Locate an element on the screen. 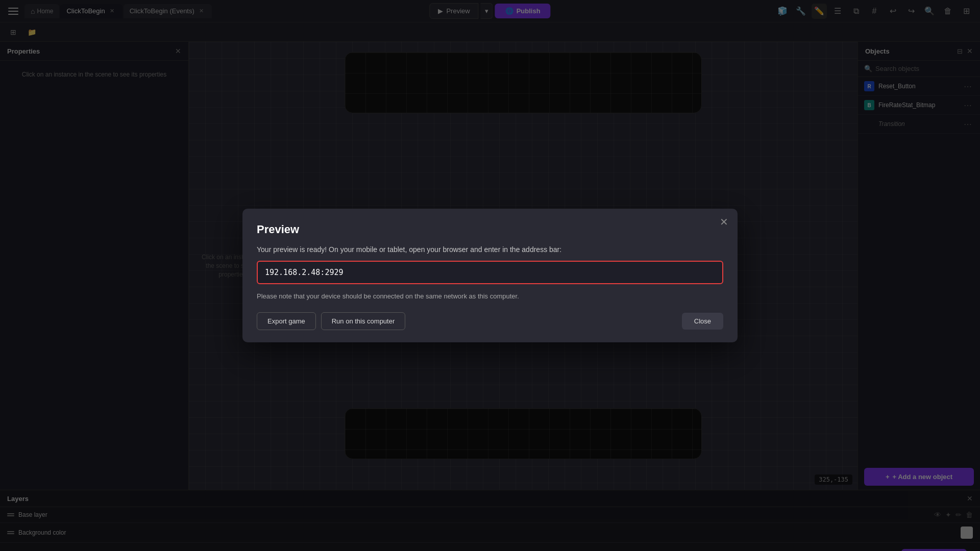 The height and width of the screenshot is (551, 980). modal-btns-left: Export game Run on this computer is located at coordinates (331, 321).